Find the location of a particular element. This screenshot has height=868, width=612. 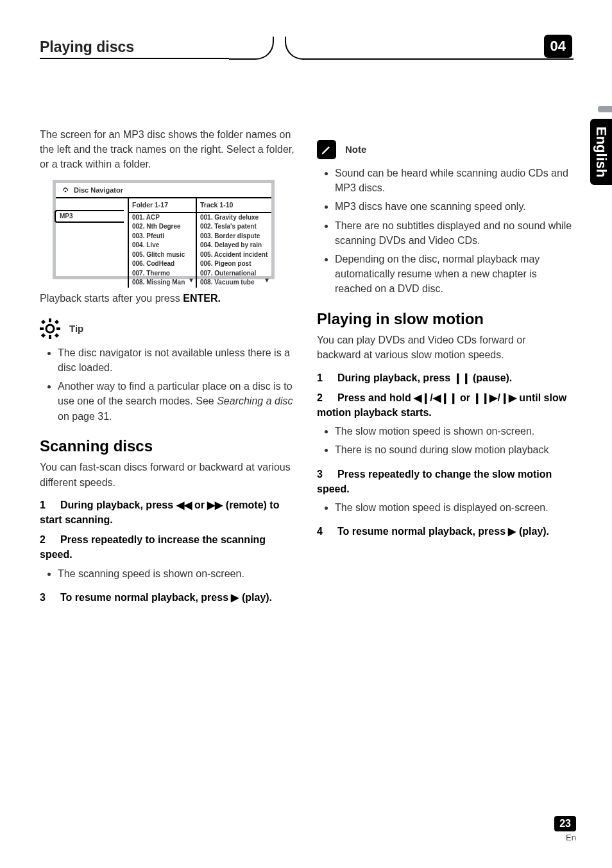

page-header: Playing discs 04 is located at coordinates (306, 51).